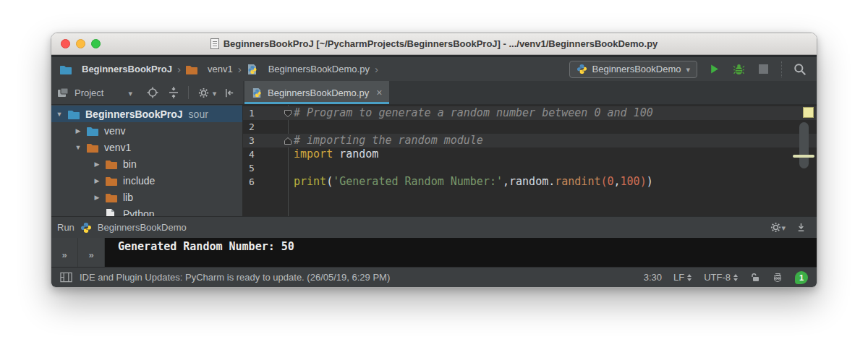 Image resolution: width=868 pixels, height=355 pixels. I want to click on close-window-button, so click(65, 43).